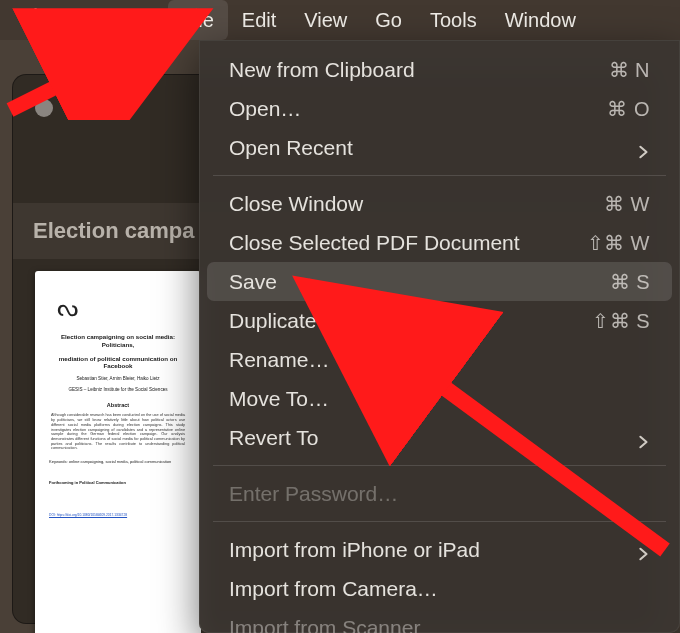 This screenshot has width=680, height=633. What do you see at coordinates (540, 20) in the screenshot?
I see `menubar-item-window: Window` at bounding box center [540, 20].